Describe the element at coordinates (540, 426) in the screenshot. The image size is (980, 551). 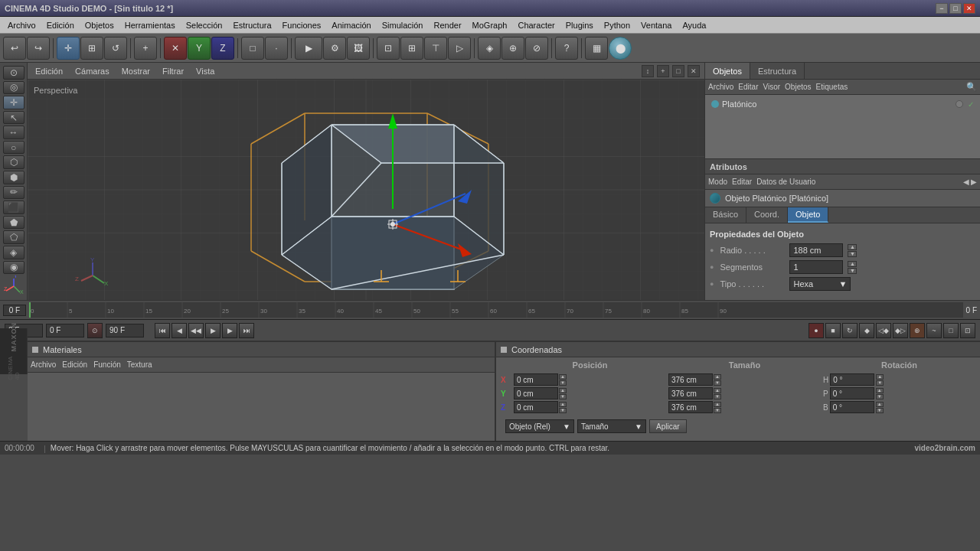
I see `coord-mode-dropdown: Objeto (Rel) ▼` at that location.